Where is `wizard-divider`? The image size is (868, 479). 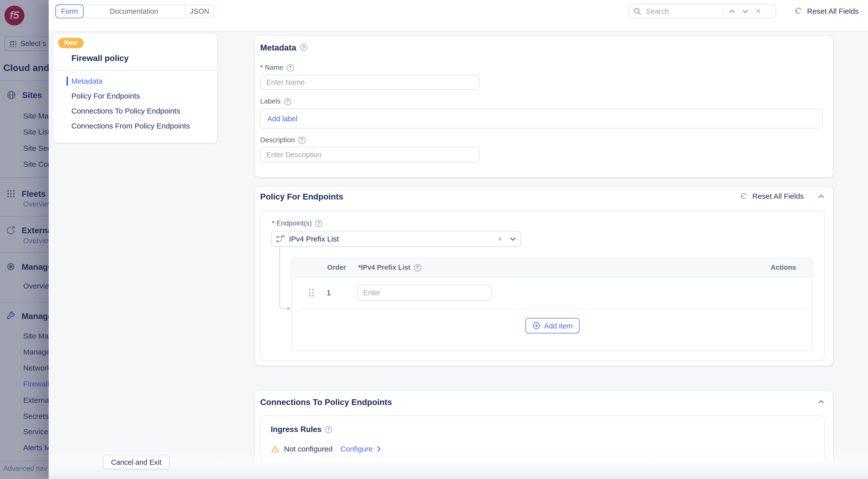 wizard-divider is located at coordinates (135, 70).